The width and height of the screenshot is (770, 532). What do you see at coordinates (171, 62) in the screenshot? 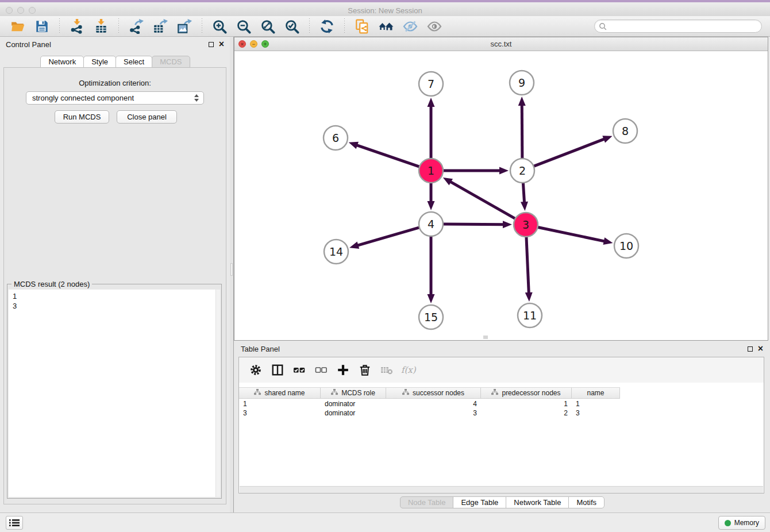
I see `tab-mcds: MCDS` at bounding box center [171, 62].